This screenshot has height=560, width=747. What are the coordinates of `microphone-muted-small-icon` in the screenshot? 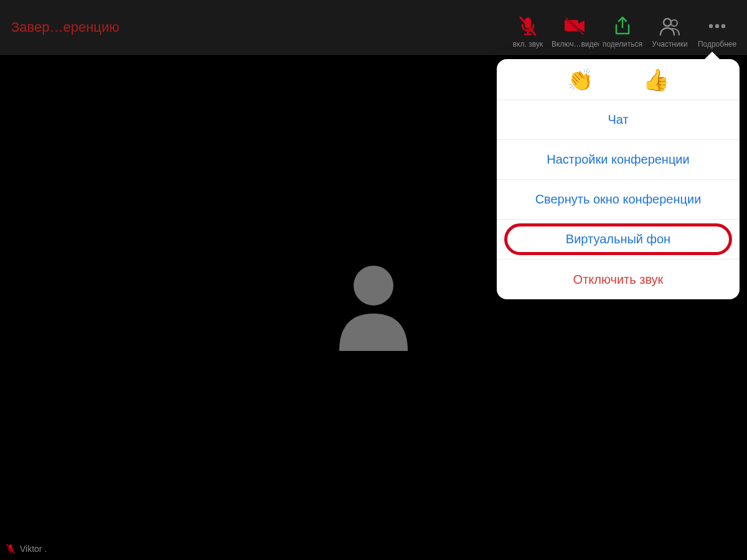 It's located at (11, 549).